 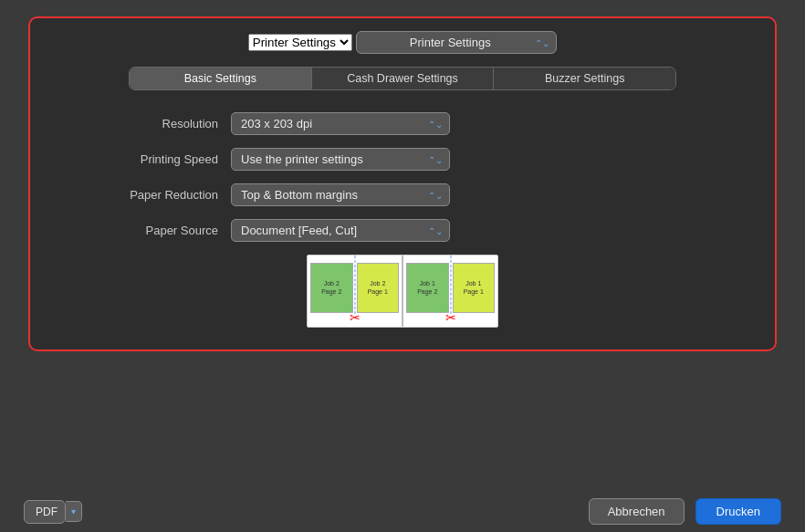 What do you see at coordinates (340, 195) in the screenshot?
I see `paper-reduction-select-wrapper: Top & Bottom margins Top margin only Bot…` at bounding box center [340, 195].